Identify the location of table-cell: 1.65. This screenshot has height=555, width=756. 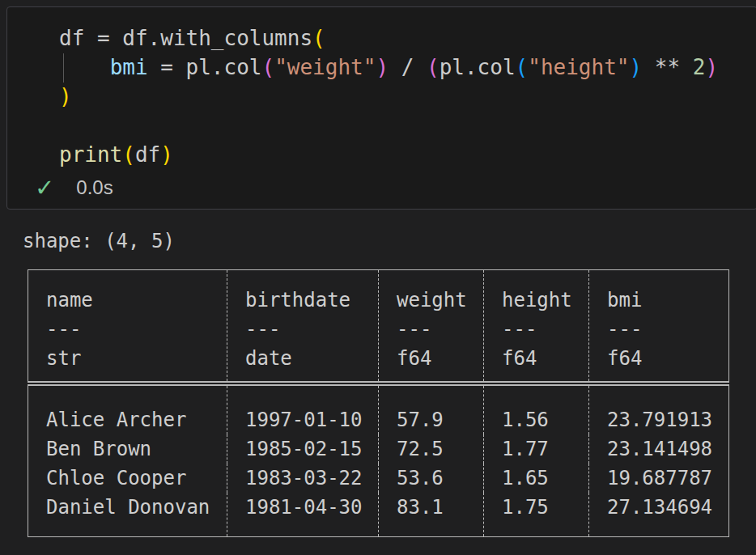
(537, 478).